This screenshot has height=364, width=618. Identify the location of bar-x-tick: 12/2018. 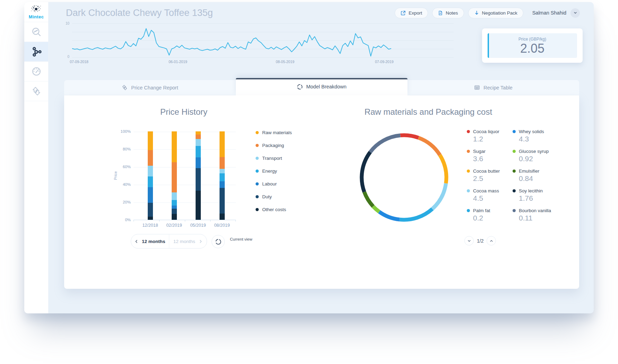
(150, 225).